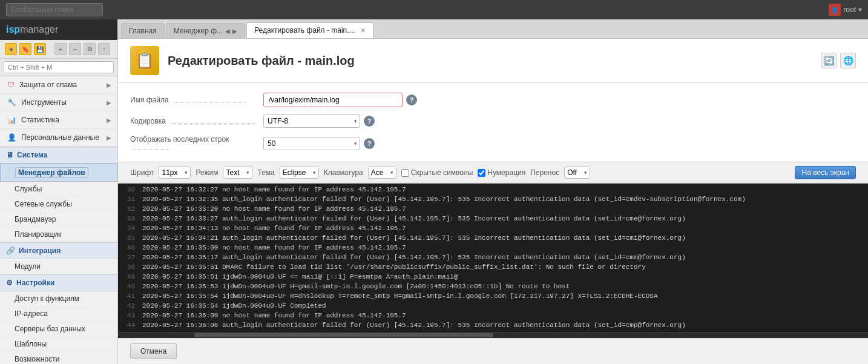 This screenshot has height=364, width=868. Describe the element at coordinates (129, 220) in the screenshot. I see `log-line-number: 33` at that location.